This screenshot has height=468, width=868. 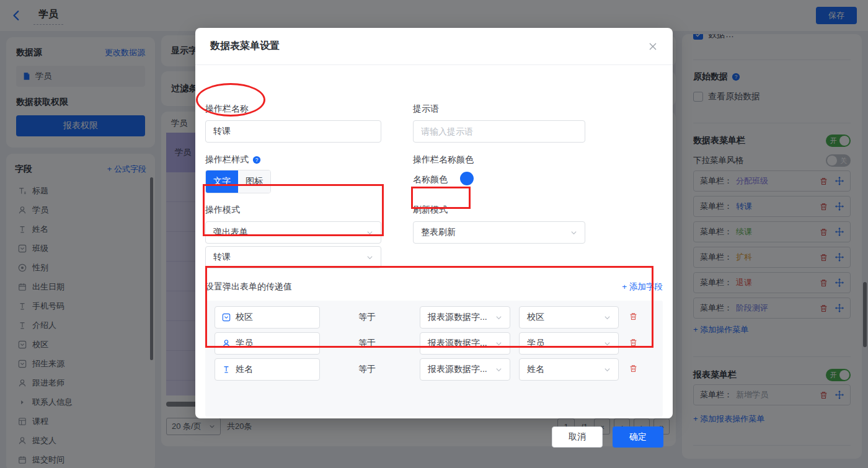 I want to click on style-label: 操作栏样式 ?, so click(x=233, y=160).